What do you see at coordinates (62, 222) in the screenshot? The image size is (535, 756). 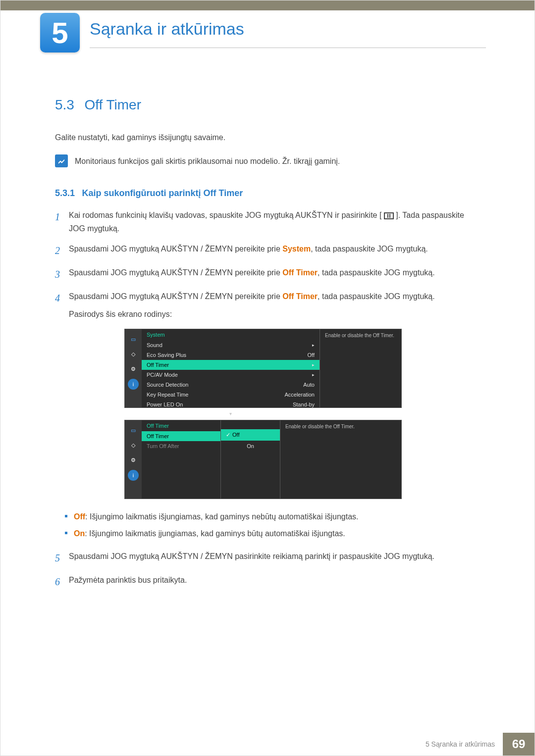 I see `step-number: 1` at bounding box center [62, 222].